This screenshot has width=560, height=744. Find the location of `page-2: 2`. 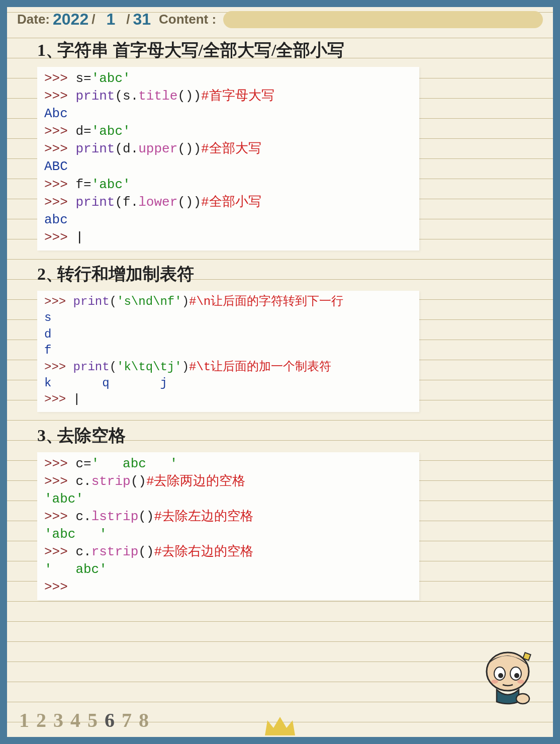

page-2: 2 is located at coordinates (45, 720).